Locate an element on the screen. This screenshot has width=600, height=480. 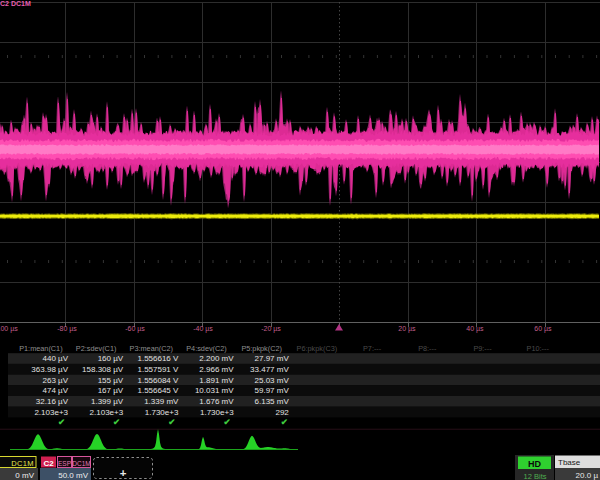
svg-text: -20 µs is located at coordinates (271, 329).